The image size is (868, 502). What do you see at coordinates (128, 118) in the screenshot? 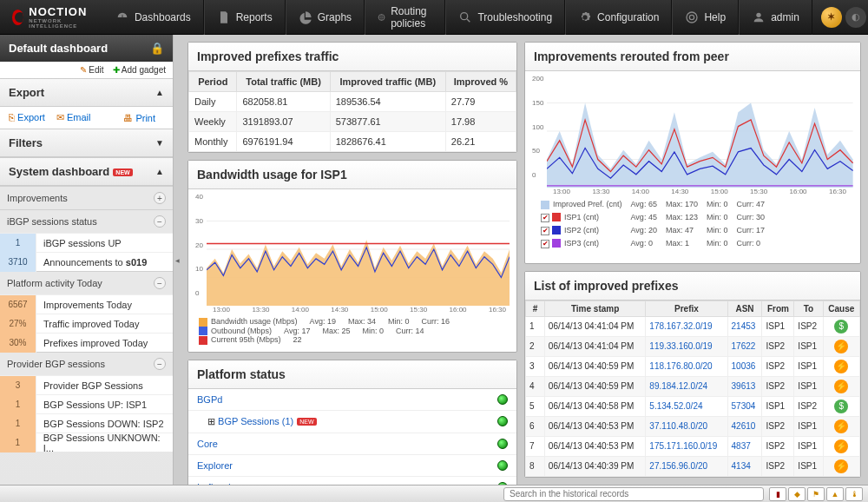
I see `print-icon: 🖶` at bounding box center [128, 118].